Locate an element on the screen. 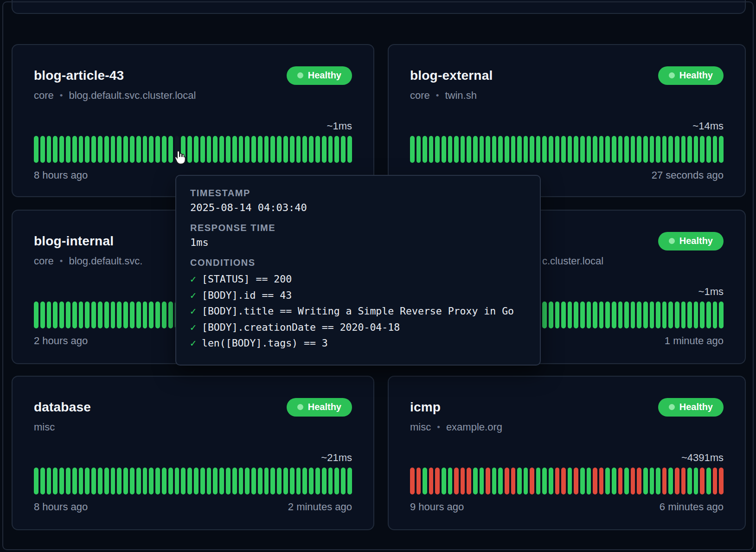 The image size is (756, 552). endpoint-card: icmp Healthy misc•example.org ~4391ms 9 … is located at coordinates (567, 453).